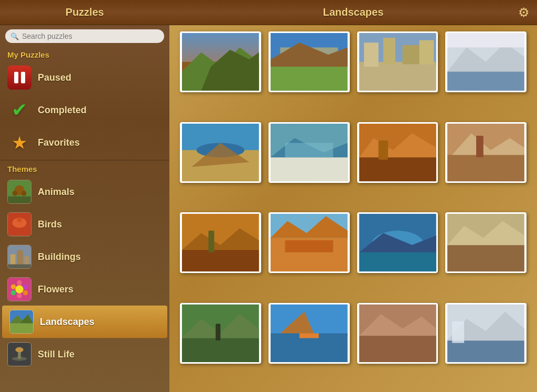 The image size is (537, 392). Describe the element at coordinates (524, 13) in the screenshot. I see `settings-button: ⚙` at that location.